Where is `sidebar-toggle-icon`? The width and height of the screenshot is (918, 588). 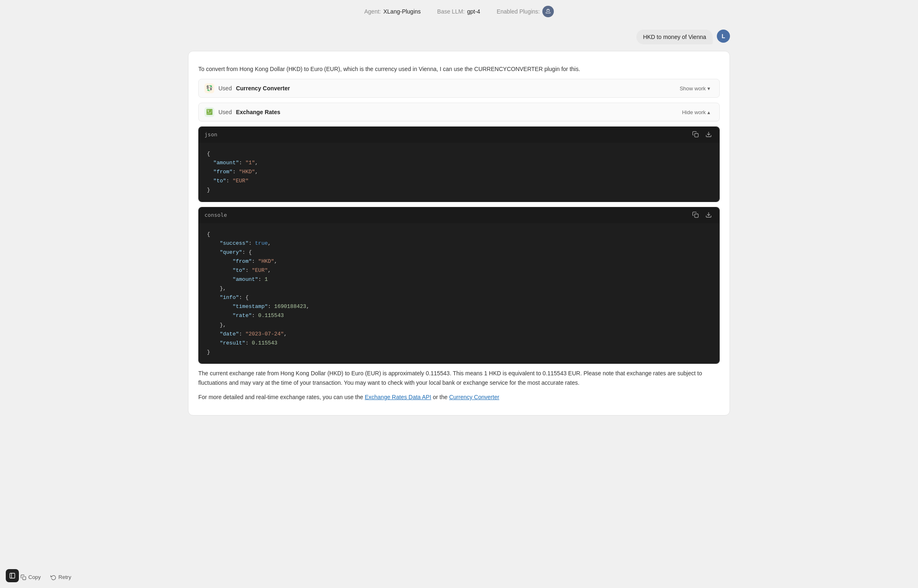 sidebar-toggle-icon is located at coordinates (12, 576).